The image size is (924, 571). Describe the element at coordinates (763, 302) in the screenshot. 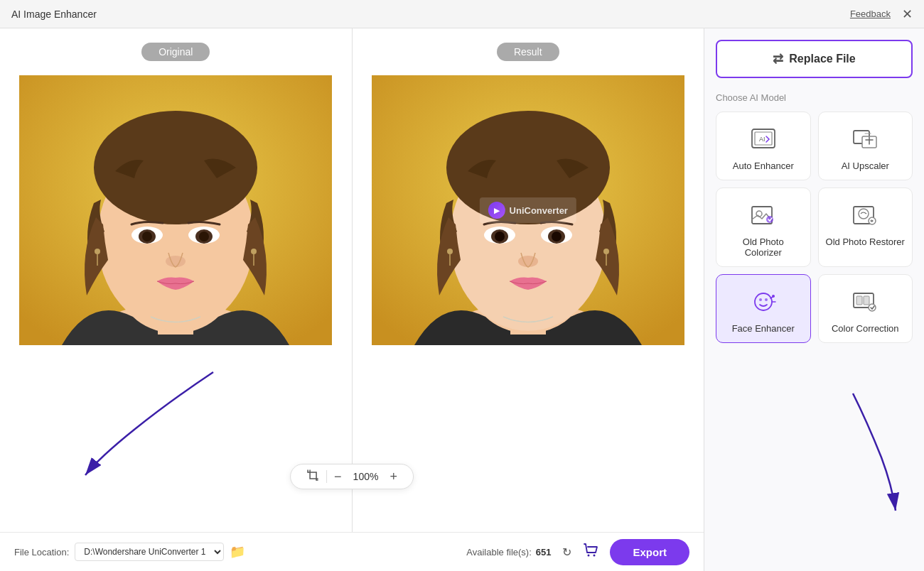

I see `face-enhancer-icon` at that location.